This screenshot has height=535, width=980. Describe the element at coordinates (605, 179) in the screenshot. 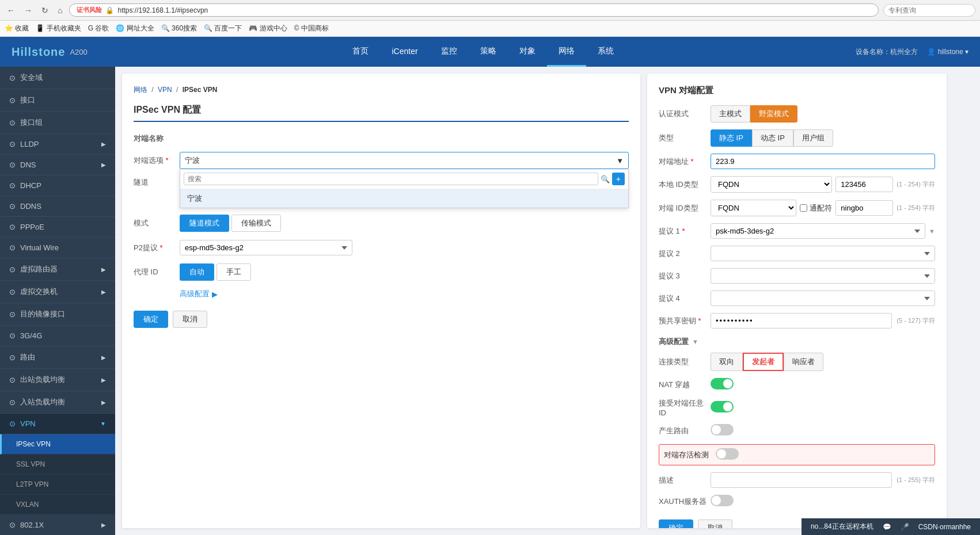

I see `search-icon: 🔍` at that location.